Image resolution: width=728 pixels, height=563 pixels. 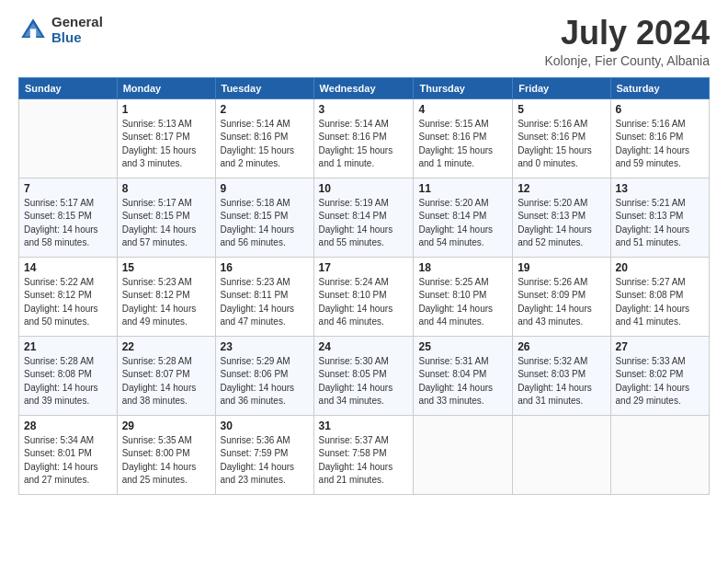 What do you see at coordinates (265, 109) in the screenshot?
I see `cell-day-number: 2` at bounding box center [265, 109].